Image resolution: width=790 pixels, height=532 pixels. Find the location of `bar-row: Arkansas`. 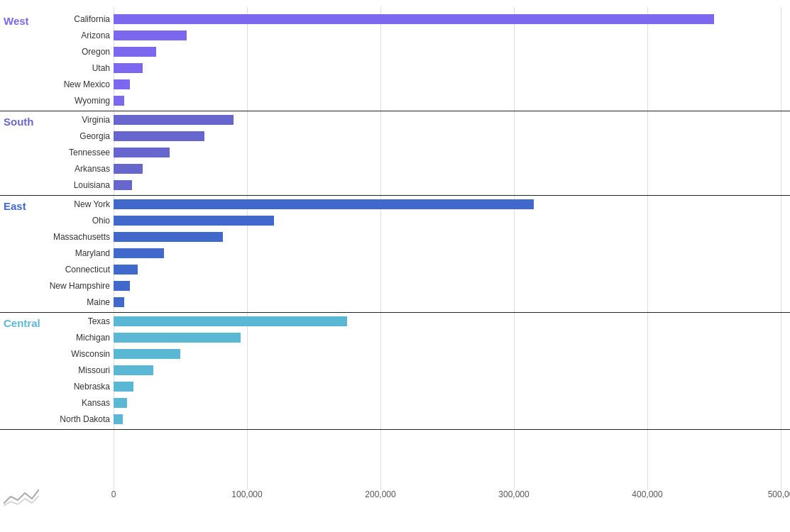

bar-row: Arkansas is located at coordinates (395, 169).